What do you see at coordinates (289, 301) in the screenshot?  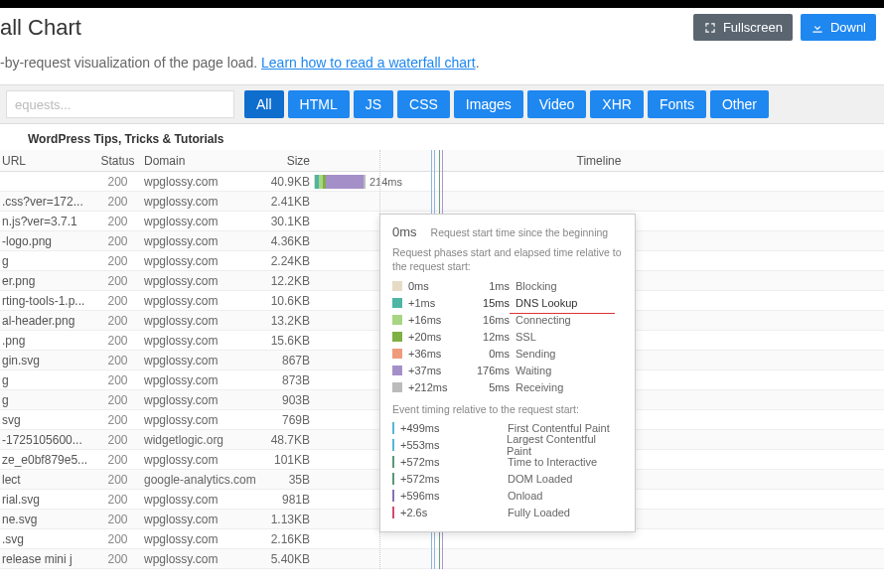 I see `cell-size: 10.6KB` at bounding box center [289, 301].